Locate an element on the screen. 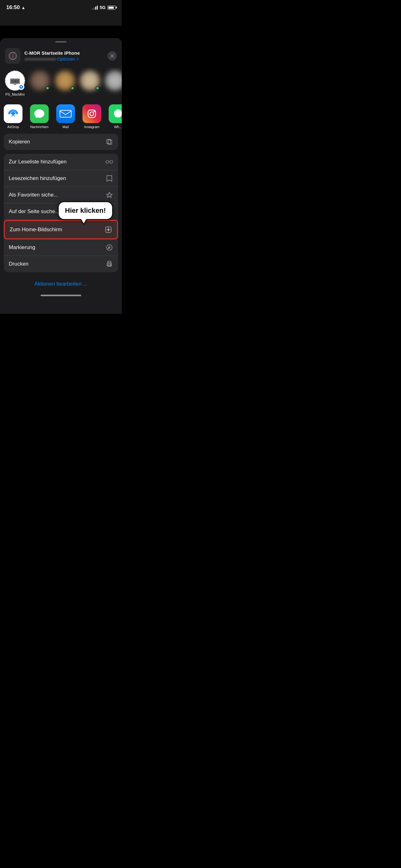 This screenshot has width=401, height=868. device-avatar-macmini is located at coordinates (15, 81).